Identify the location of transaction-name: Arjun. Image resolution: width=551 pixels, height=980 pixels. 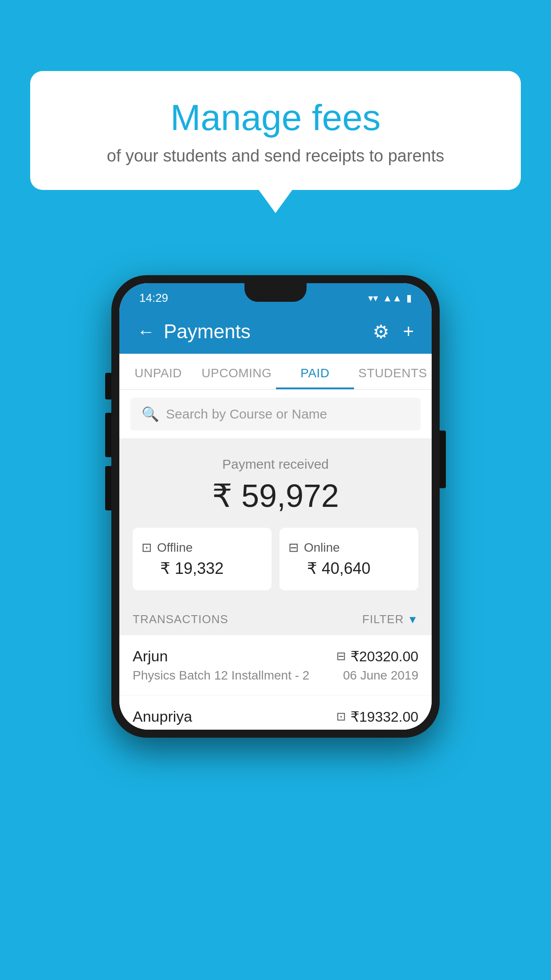
(150, 656).